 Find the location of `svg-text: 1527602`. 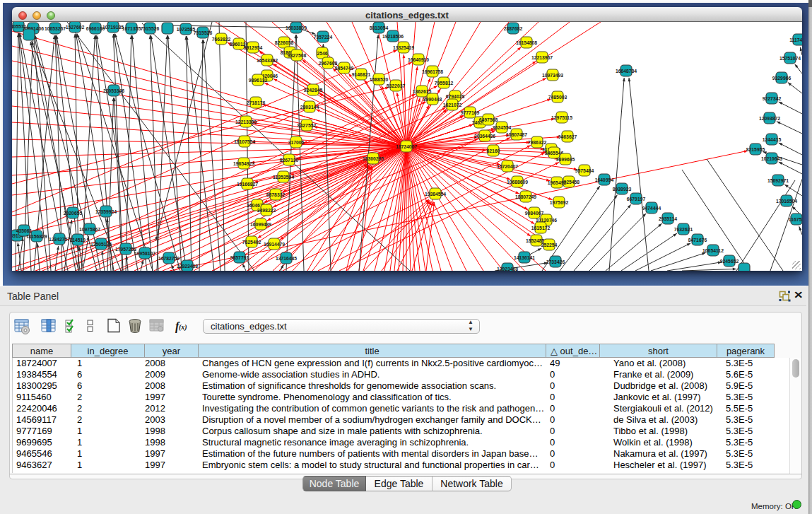

svg-text: 1527602 is located at coordinates (75, 27).